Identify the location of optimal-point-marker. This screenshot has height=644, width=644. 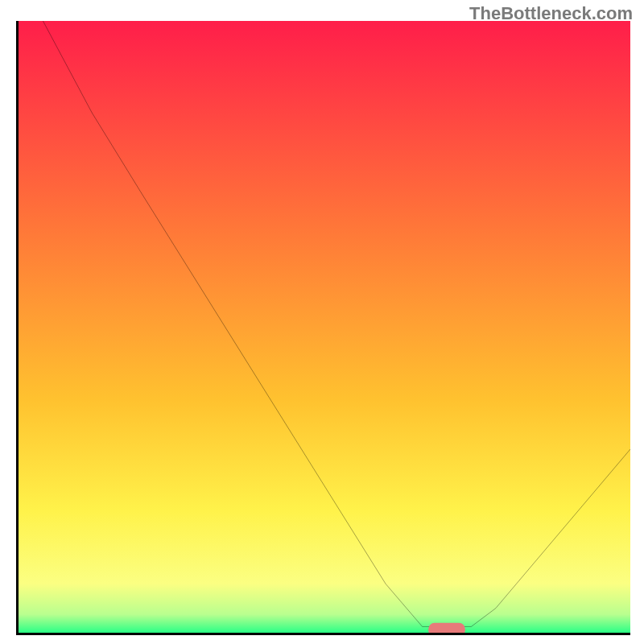
(447, 628).